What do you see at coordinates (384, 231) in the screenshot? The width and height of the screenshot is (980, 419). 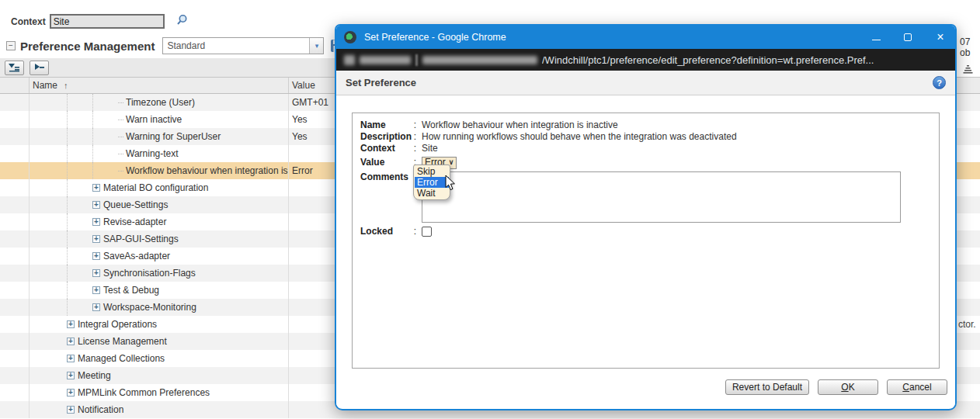 I see `locked-label: Locked` at bounding box center [384, 231].